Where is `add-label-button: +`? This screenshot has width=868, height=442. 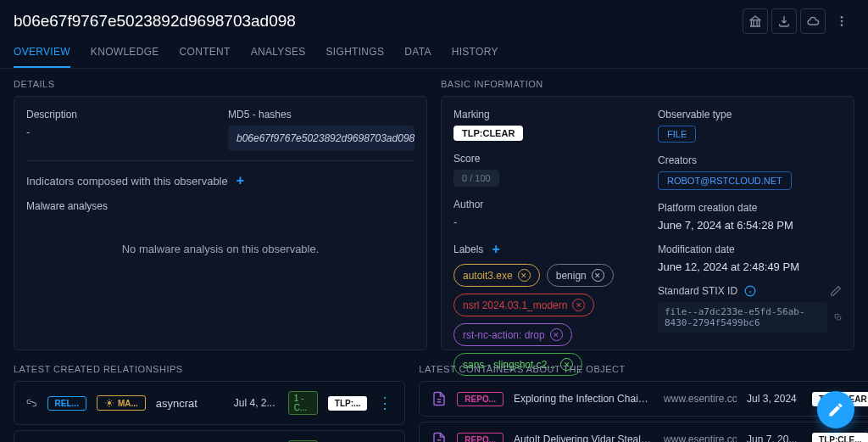
add-label-button: + is located at coordinates (495, 249).